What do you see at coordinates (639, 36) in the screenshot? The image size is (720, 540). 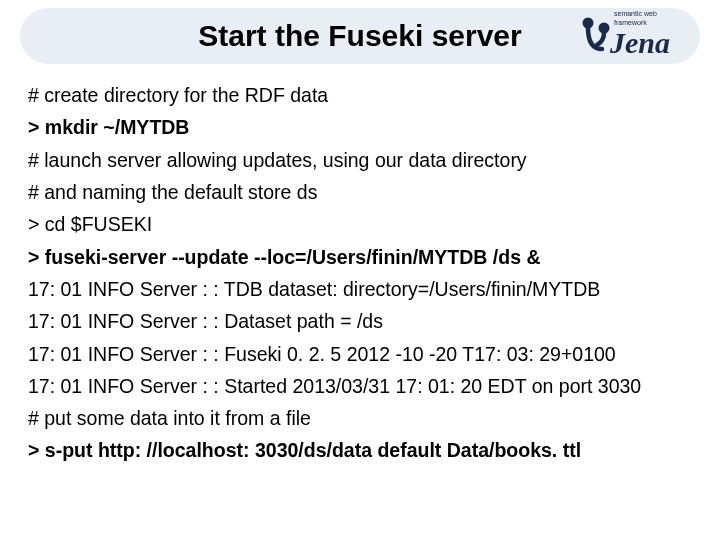 I see `jena-logo: semantic web framework Jena` at bounding box center [639, 36].